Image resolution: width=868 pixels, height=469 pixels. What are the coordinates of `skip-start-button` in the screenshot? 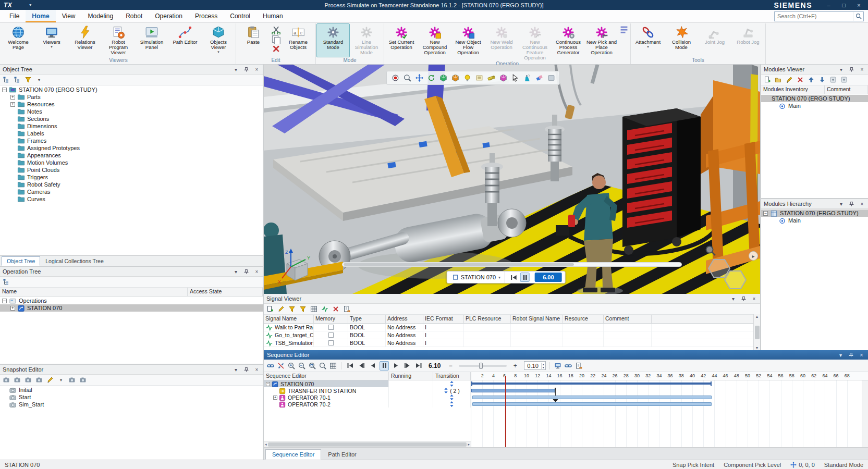 It's located at (514, 277).